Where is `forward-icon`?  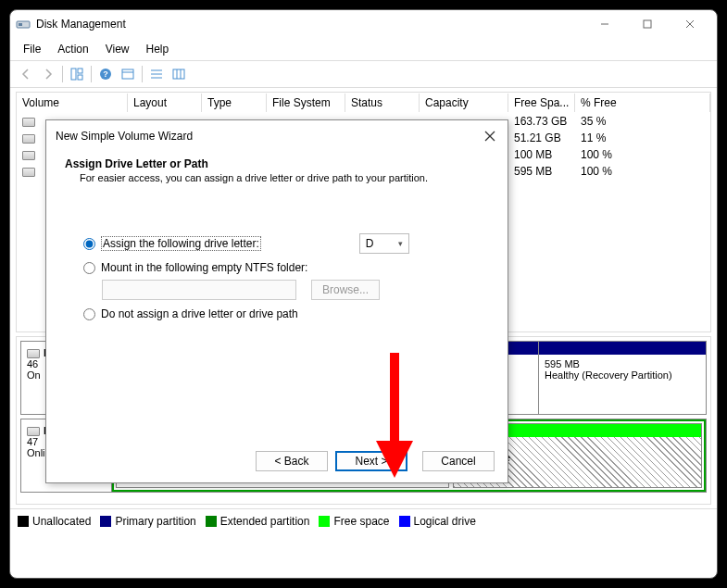 forward-icon is located at coordinates (48, 74).